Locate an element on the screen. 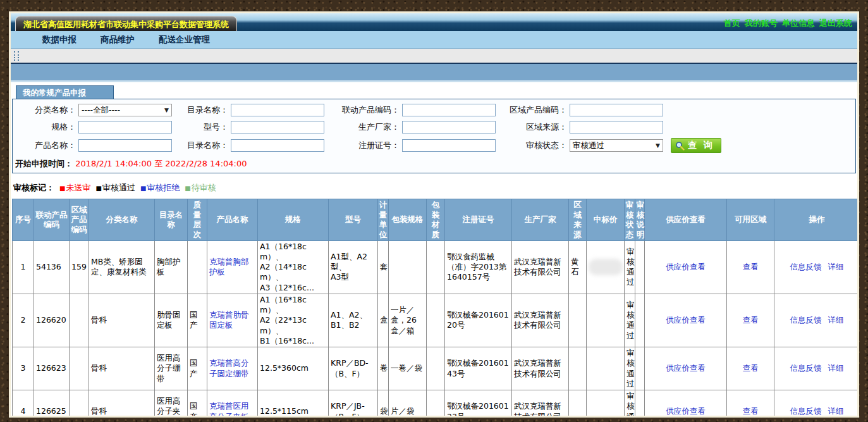  audit-status-select: 审核通过▼ is located at coordinates (616, 146).